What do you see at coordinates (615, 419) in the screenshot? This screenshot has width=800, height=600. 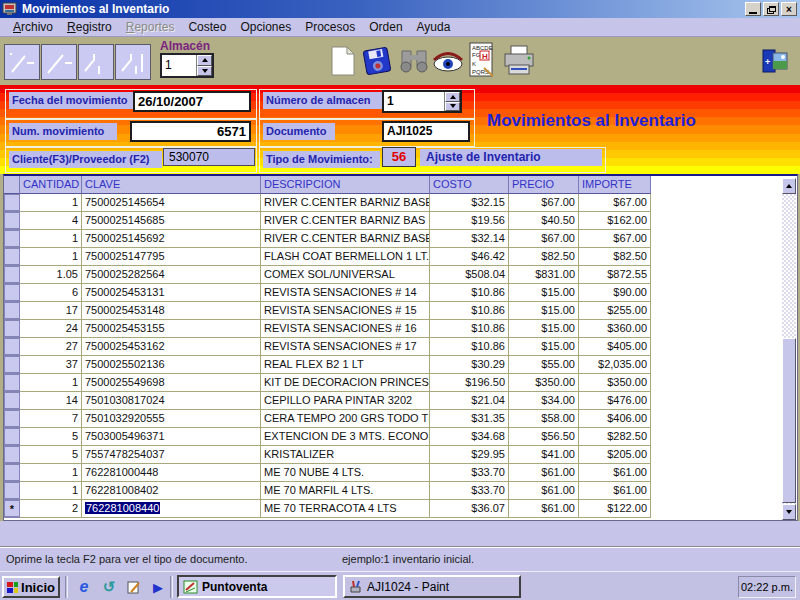 I see `cell-importe: $406.00` at bounding box center [615, 419].